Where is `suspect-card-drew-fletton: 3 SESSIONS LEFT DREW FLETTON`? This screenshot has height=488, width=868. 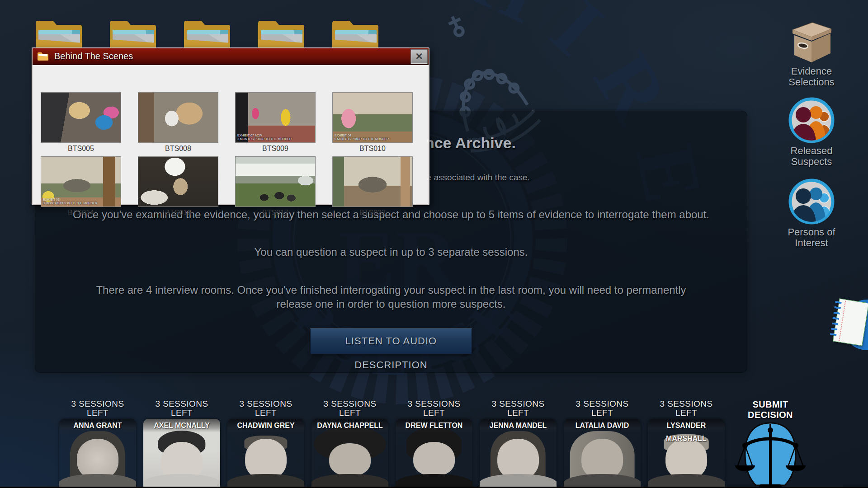 suspect-card-drew-fletton: 3 SESSIONS LEFT DREW FLETTON is located at coordinates (434, 444).